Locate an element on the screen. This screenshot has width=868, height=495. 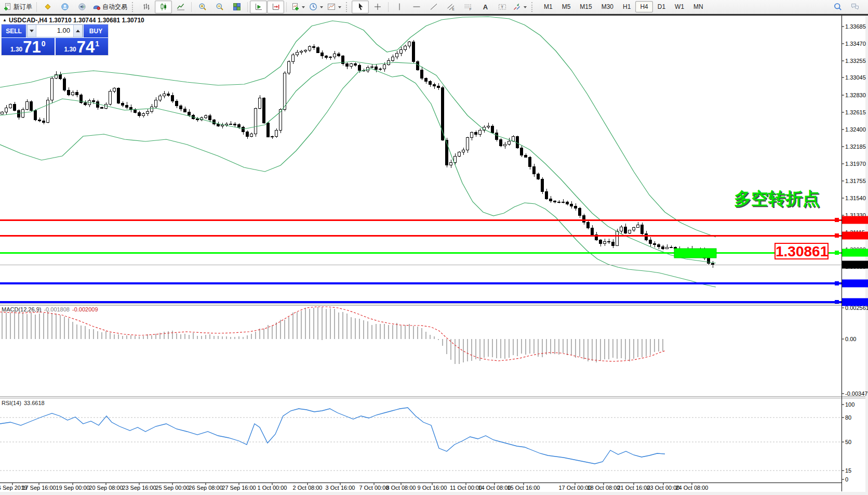
new-order-button-label: 新订单 is located at coordinates (23, 7).